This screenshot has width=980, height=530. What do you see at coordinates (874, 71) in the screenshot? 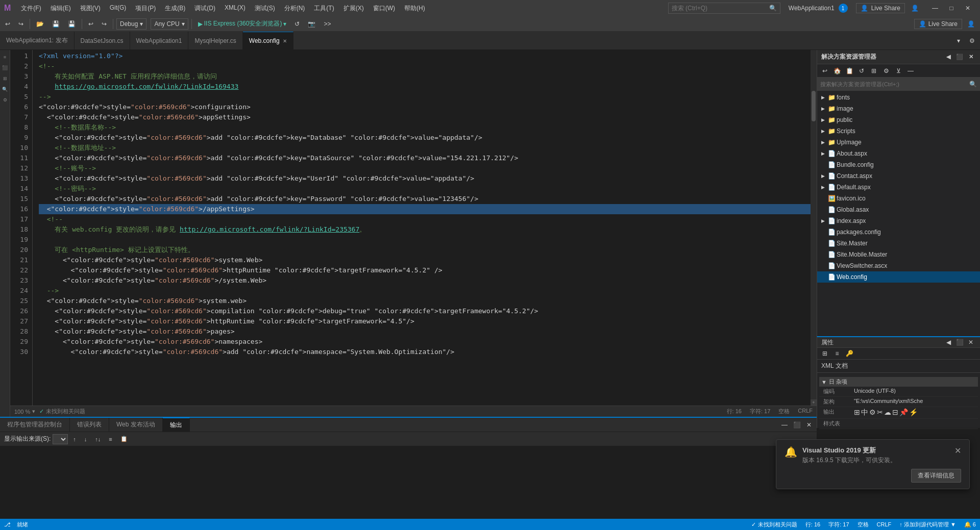
I see `sol-toggle-button: ⊞` at bounding box center [874, 71].